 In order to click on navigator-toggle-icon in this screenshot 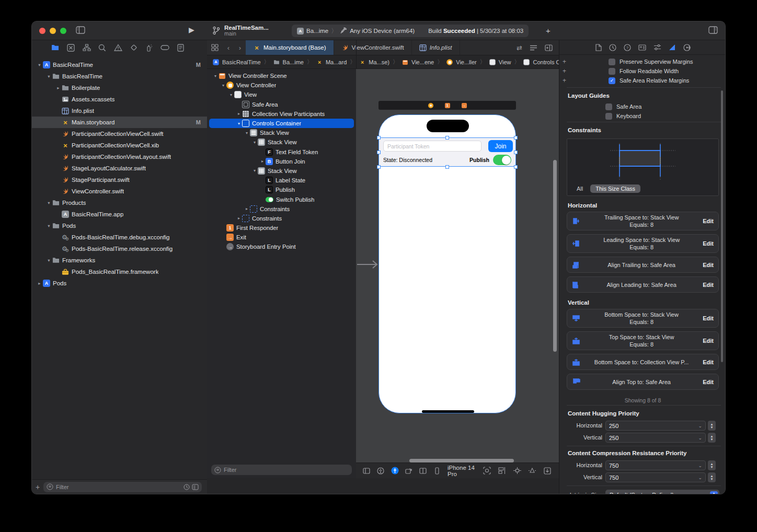, I will do `click(81, 30)`.